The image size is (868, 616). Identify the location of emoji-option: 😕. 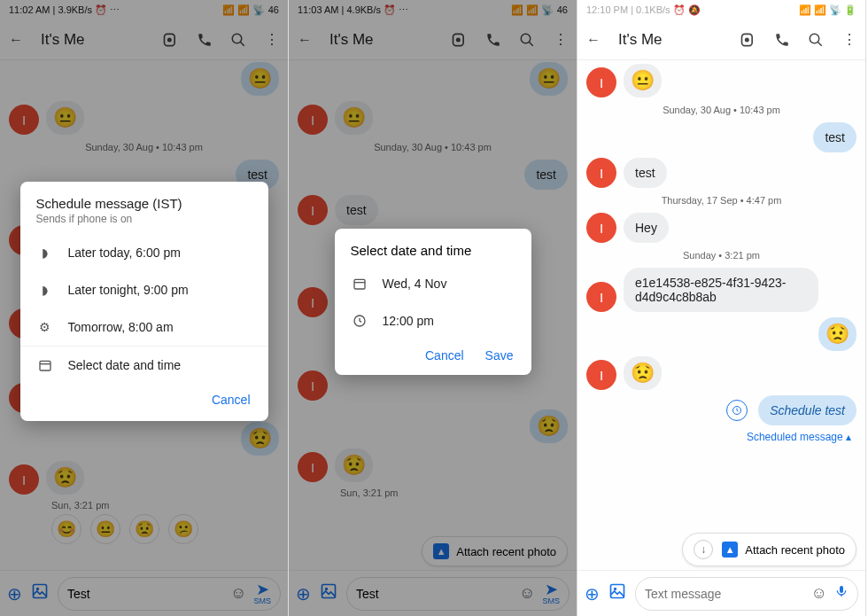
(183, 529).